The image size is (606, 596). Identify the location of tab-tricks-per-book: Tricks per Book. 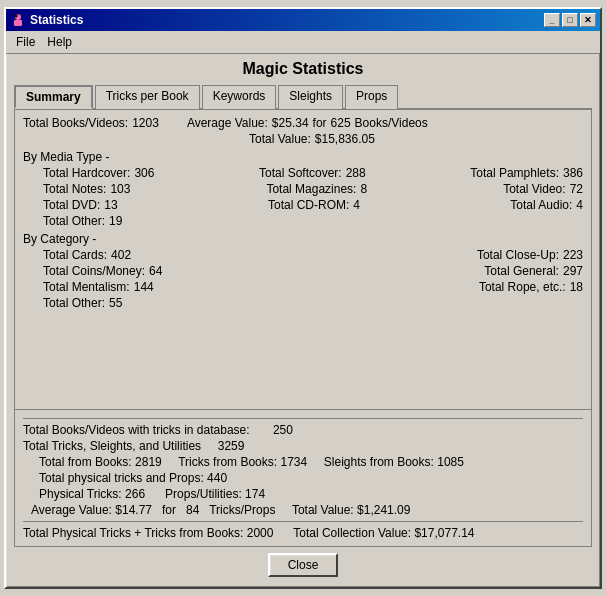
(148, 97).